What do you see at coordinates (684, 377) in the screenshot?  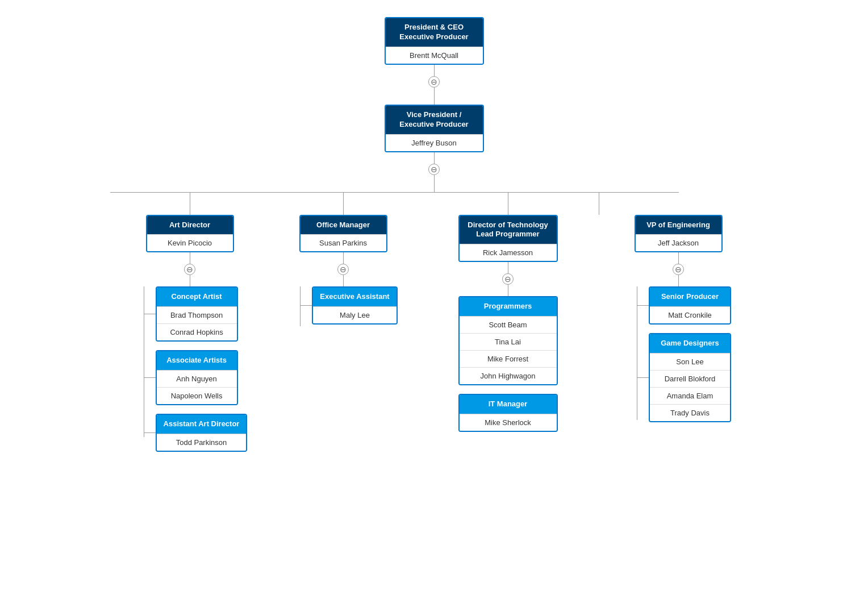 I see `game-designers-row: Game Designers Son Lee Darrell Blokford …` at bounding box center [684, 377].